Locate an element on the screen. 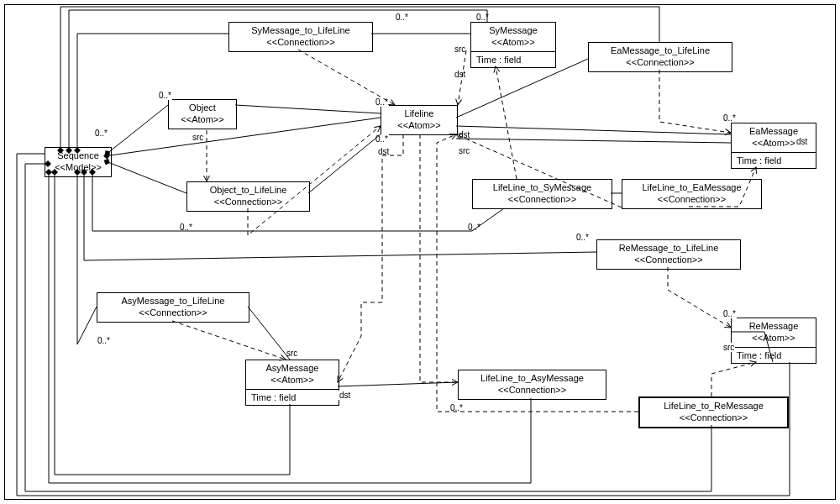  title: EaMessage is located at coordinates (774, 131).